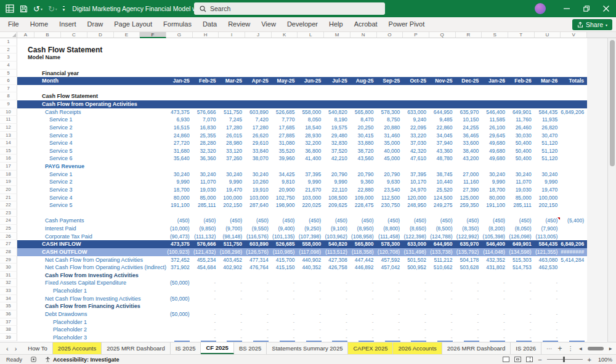  Describe the element at coordinates (180, 206) in the screenshot. I see `cell-G22: 191,100` at that location.